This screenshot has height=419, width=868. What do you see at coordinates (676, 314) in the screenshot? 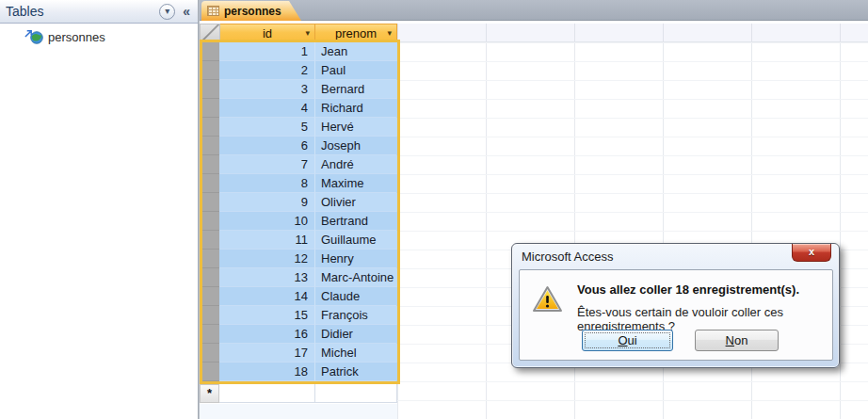
I see `dialog-content-panel: Vous allez coller 18 enregistrement(s). …` at bounding box center [676, 314].